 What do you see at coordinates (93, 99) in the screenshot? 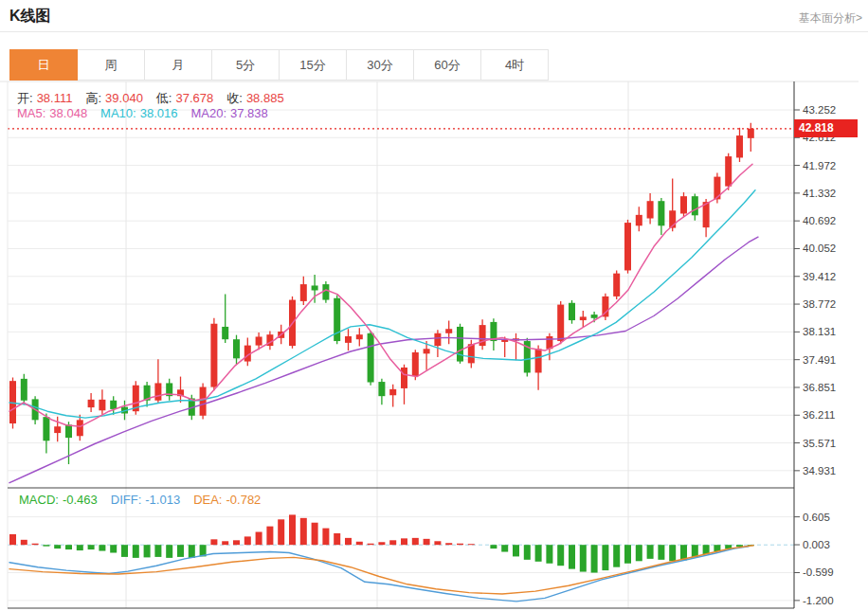
I see `legend-label: 高:` at bounding box center [93, 99].